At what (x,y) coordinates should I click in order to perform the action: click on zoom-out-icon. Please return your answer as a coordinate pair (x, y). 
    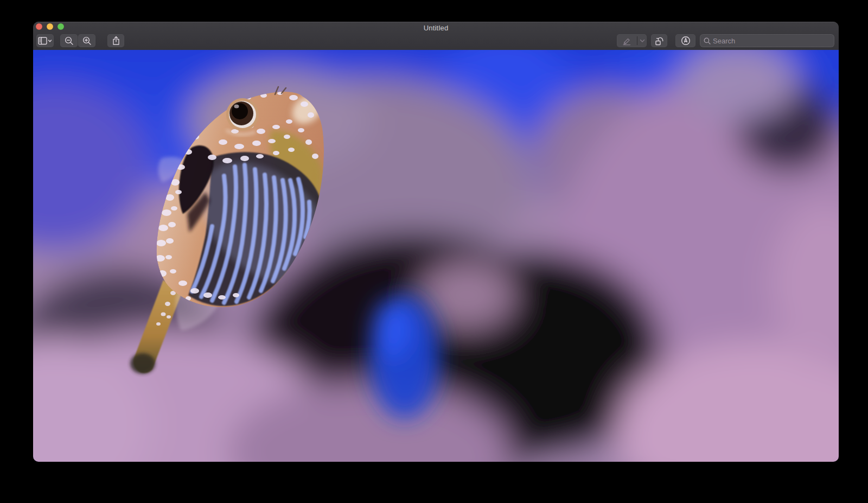
    Looking at the image, I should click on (69, 41).